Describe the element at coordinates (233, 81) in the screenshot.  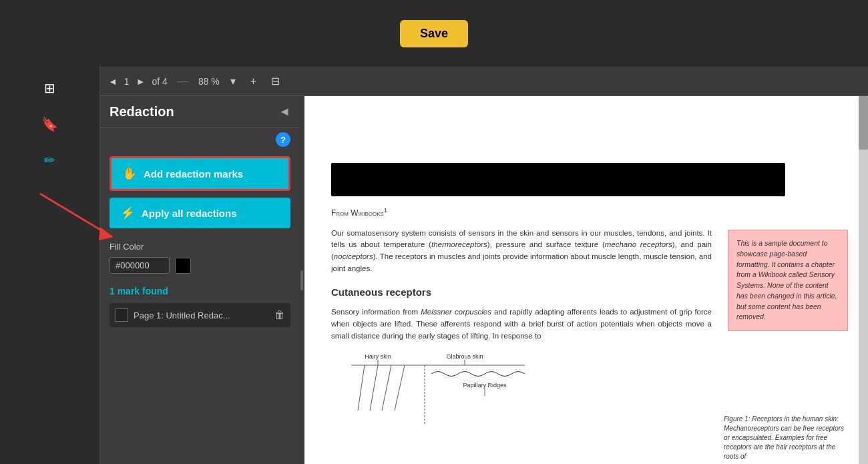
I see `zoom-dropdown-button: ▾` at that location.